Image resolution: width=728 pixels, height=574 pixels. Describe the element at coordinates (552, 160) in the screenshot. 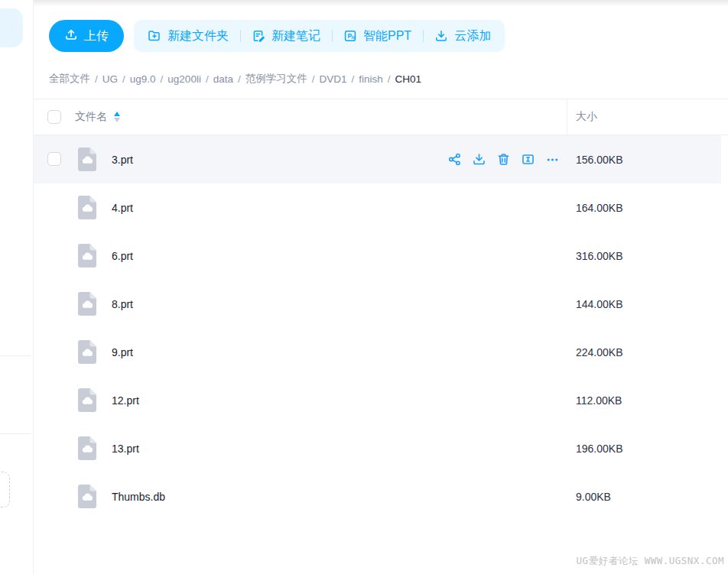

I see `more-actions-button` at that location.